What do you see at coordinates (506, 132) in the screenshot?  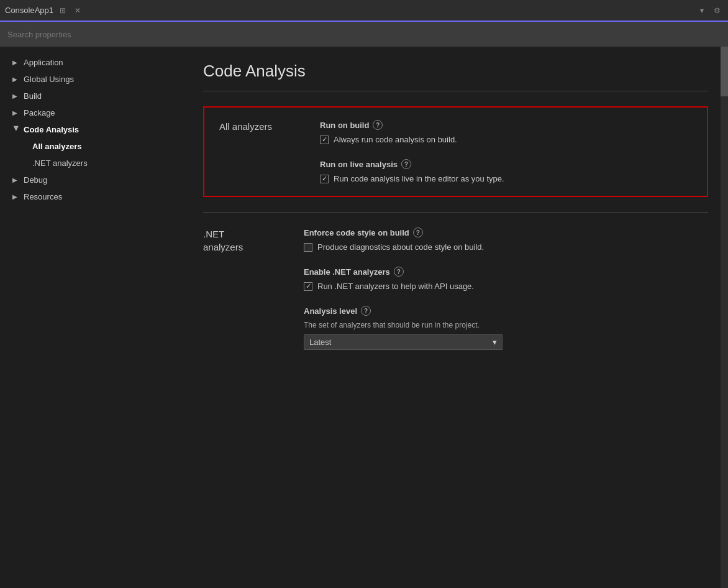 I see `run-on-build-group: Run on build ? Always run code analysis …` at bounding box center [506, 132].